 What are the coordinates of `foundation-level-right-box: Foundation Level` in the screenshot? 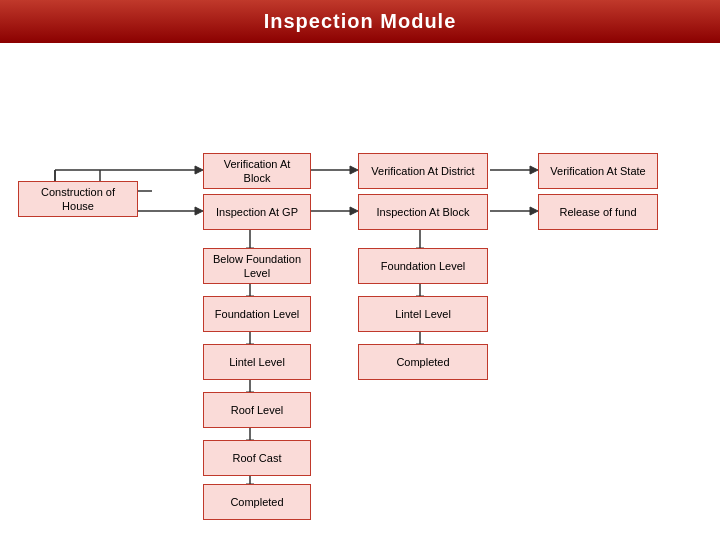 It's located at (423, 266).